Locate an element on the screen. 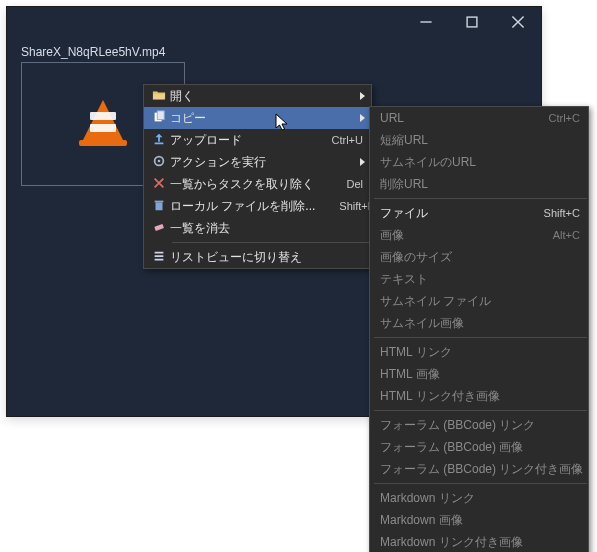  upload-icon is located at coordinates (159, 140).